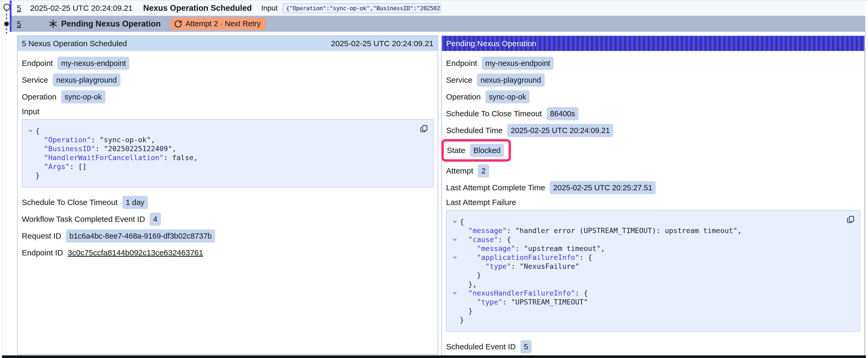 The image size is (868, 358). What do you see at coordinates (11, 16) in the screenshot?
I see `selected-group-accent-bar` at bounding box center [11, 16].